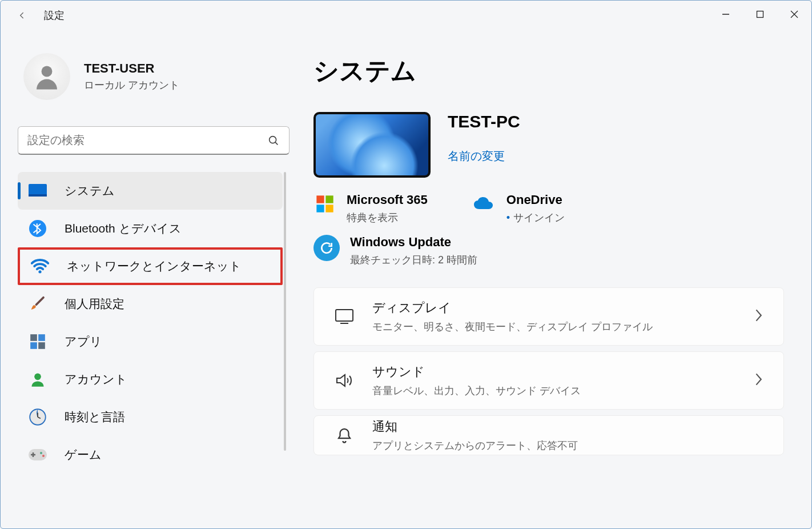 This screenshot has height=529, width=812. Describe the element at coordinates (760, 14) in the screenshot. I see `maximize-button` at that location.